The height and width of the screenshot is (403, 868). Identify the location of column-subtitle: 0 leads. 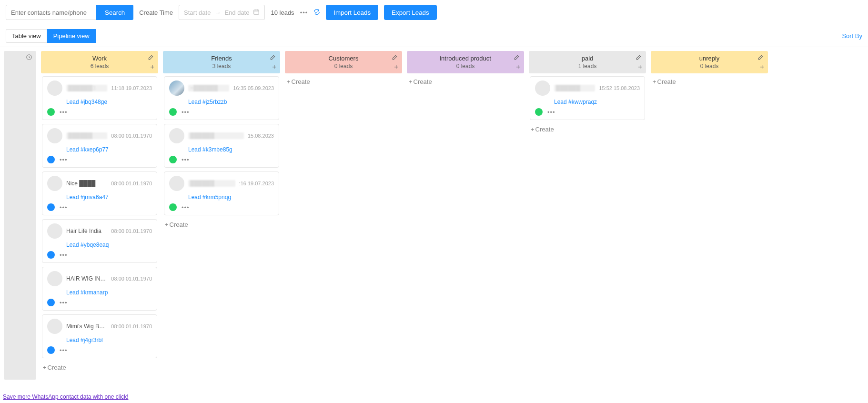
(343, 66).